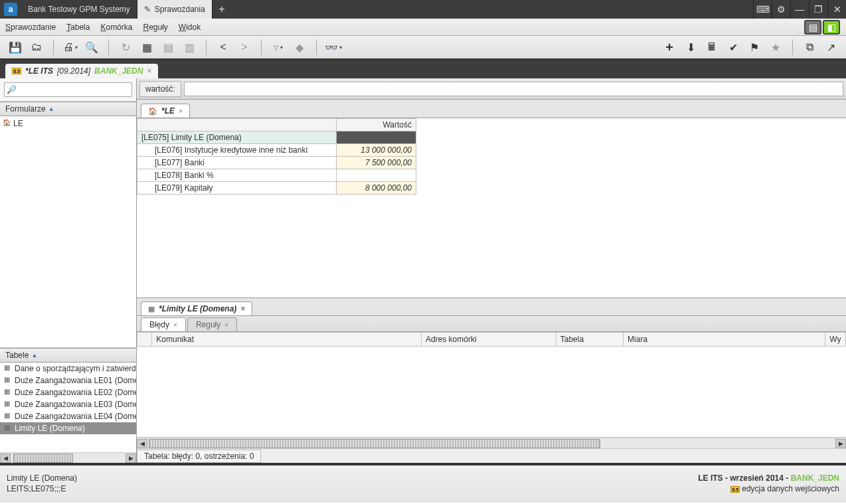 The width and height of the screenshot is (846, 504). What do you see at coordinates (163, 324) in the screenshot?
I see `err-tab-bledy: Błędy ×` at bounding box center [163, 324].